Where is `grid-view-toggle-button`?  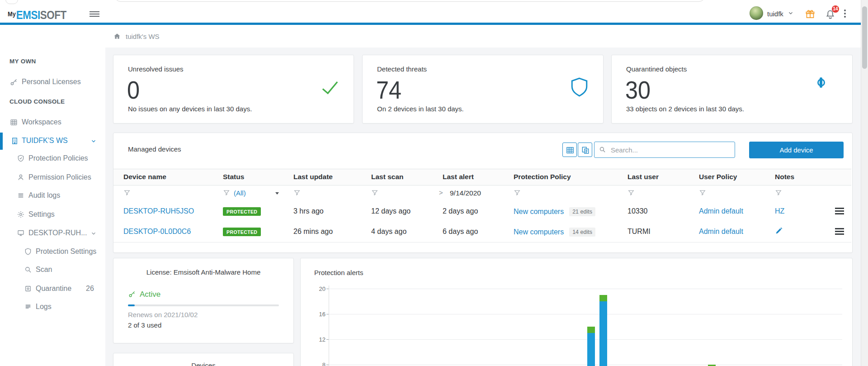 grid-view-toggle-button is located at coordinates (570, 150).